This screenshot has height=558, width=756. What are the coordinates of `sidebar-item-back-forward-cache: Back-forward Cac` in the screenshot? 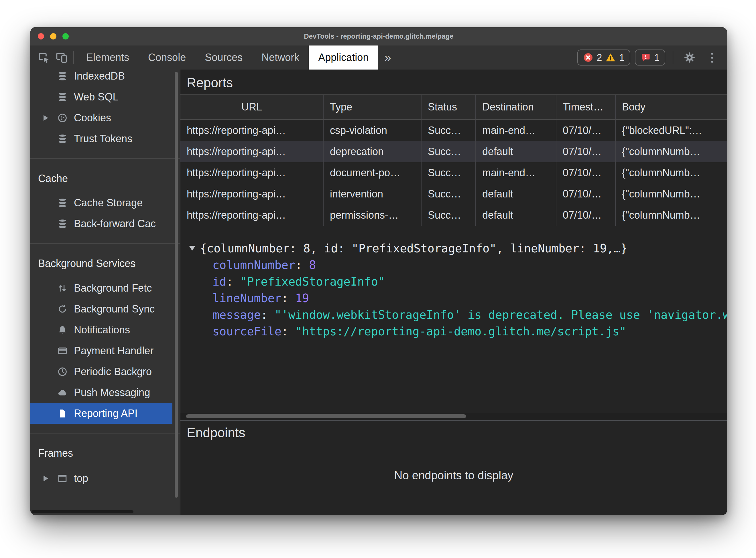 It's located at (105, 224).